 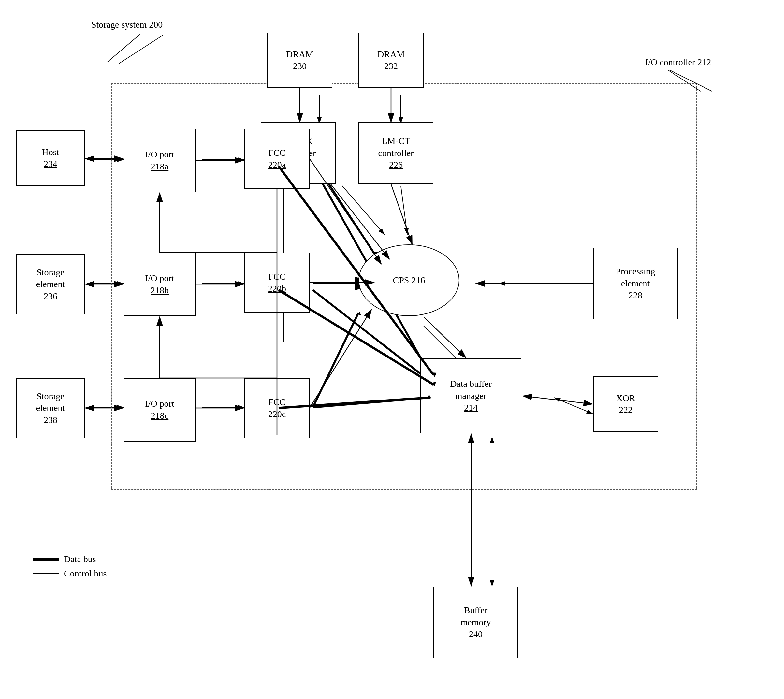 What do you see at coordinates (277, 283) in the screenshot?
I see `fcc-220b: FCC 220b` at bounding box center [277, 283].